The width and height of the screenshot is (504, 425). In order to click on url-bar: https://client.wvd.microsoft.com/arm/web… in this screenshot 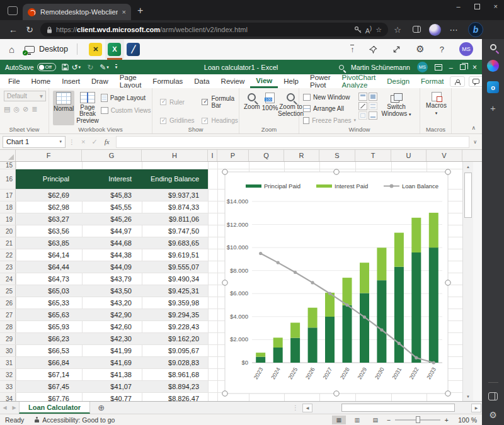, I will do `click(214, 30)`.